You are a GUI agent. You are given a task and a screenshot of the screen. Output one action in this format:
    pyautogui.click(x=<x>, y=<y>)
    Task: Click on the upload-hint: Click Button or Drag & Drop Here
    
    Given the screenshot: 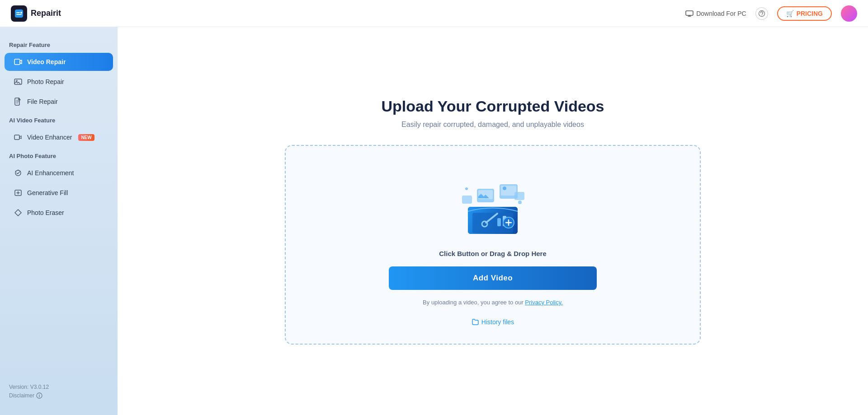 What is the action you would take?
    pyautogui.click(x=493, y=254)
    